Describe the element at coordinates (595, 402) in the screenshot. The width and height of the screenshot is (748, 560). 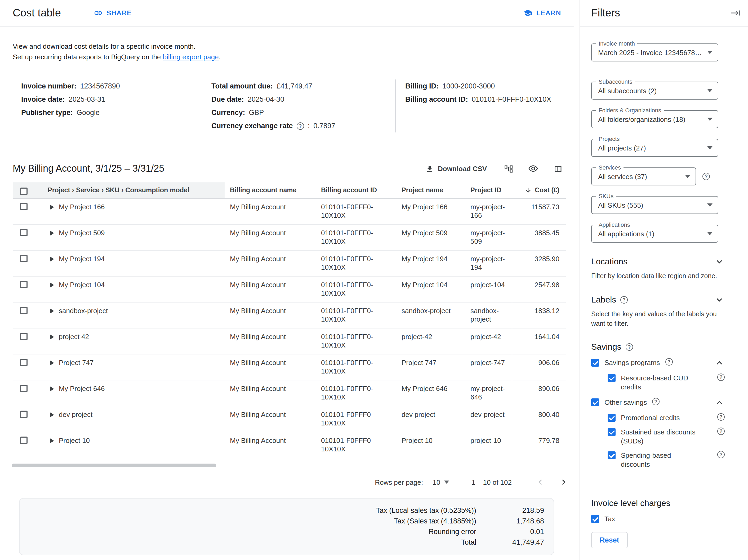
I see `other-savings-checkbox` at that location.